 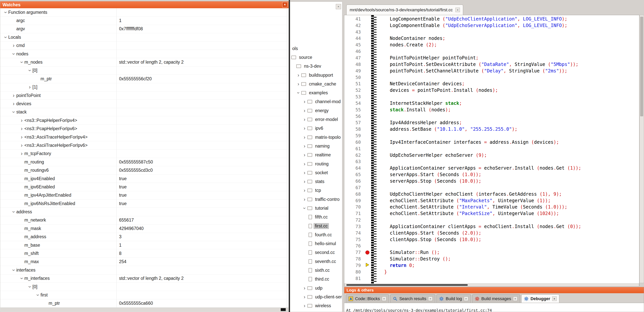 I want to click on line-number: 81, so click(x=354, y=279).